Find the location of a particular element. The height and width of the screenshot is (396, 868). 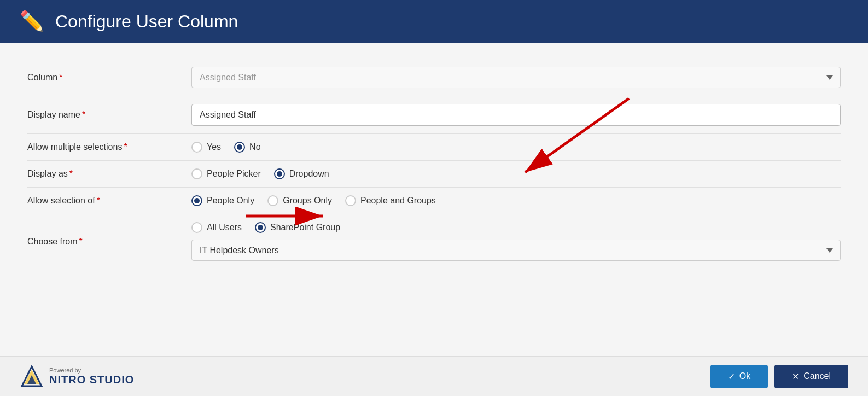

dialog-header: ✏️ Configure User Column is located at coordinates (434, 21).